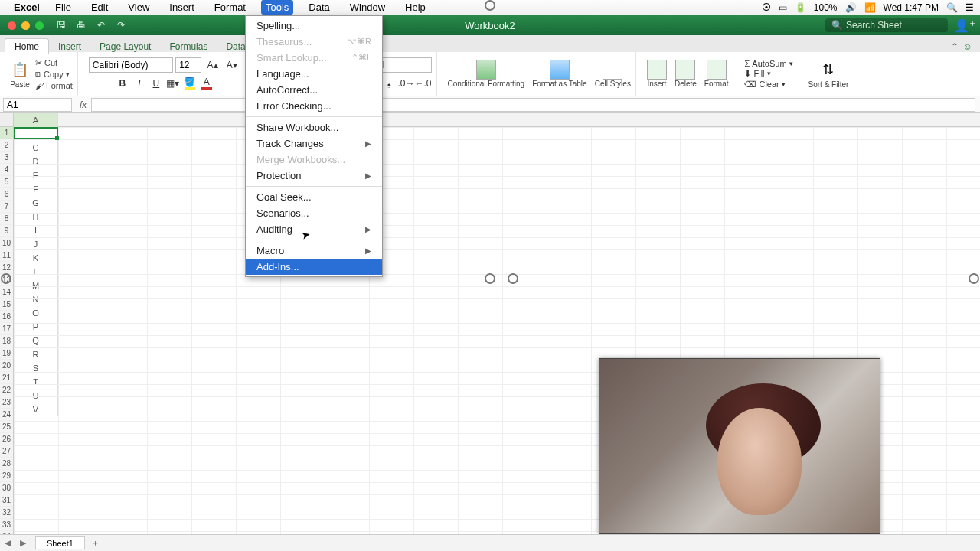  I want to click on increase-decimal-button: .0→, so click(407, 83).